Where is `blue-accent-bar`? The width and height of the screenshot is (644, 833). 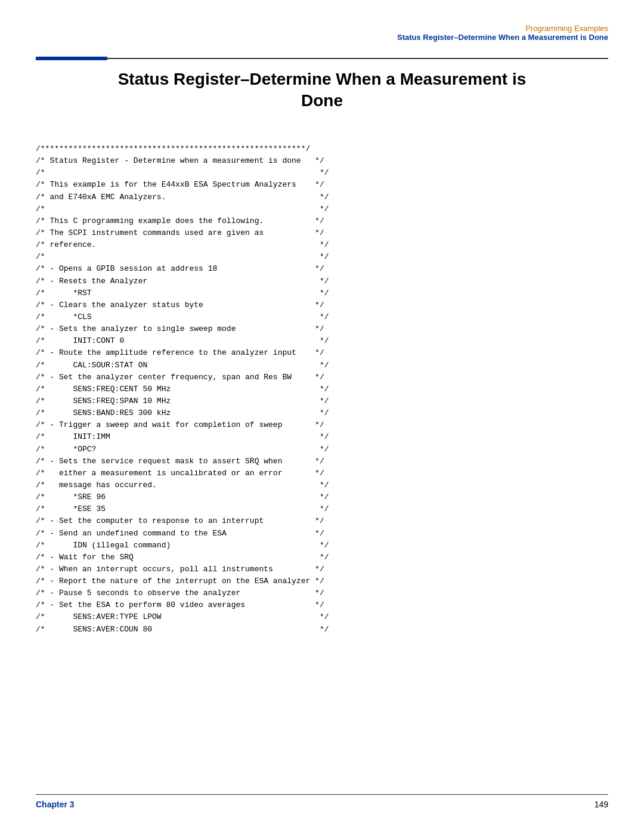 blue-accent-bar is located at coordinates (72, 58).